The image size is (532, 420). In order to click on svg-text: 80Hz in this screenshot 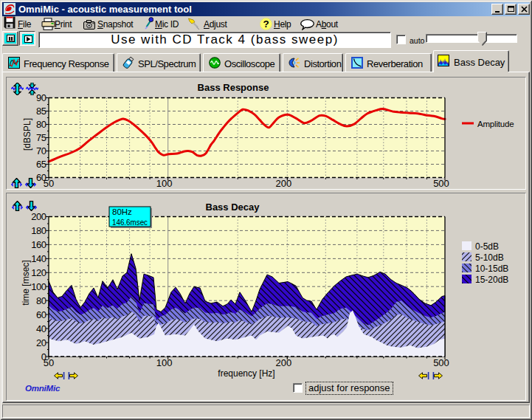, I will do `click(122, 212)`.